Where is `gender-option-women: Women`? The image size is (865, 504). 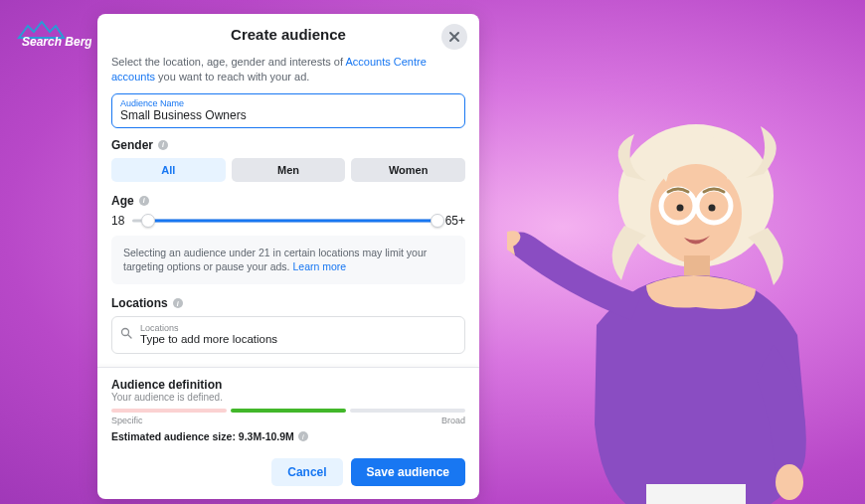
gender-option-women: Women is located at coordinates (408, 170).